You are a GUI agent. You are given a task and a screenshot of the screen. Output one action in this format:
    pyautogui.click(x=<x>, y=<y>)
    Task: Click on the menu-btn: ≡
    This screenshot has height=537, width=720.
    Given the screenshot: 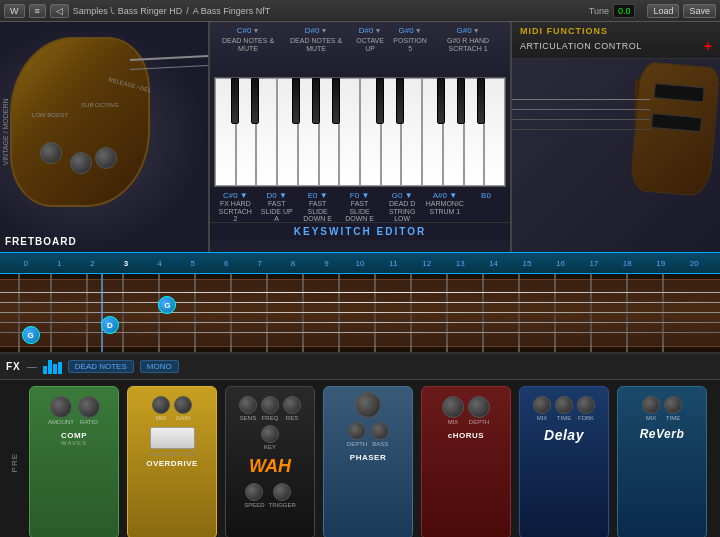 What is the action you would take?
    pyautogui.click(x=38, y=11)
    